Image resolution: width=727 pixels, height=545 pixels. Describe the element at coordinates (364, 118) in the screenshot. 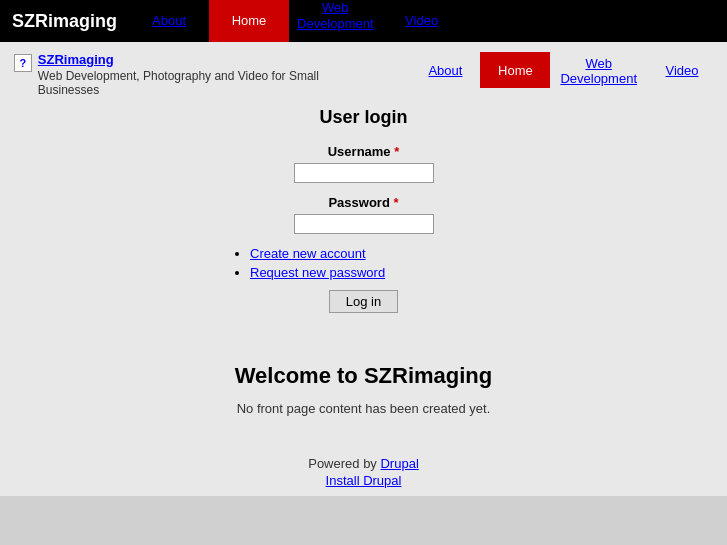

I see `page-title: User login` at that location.